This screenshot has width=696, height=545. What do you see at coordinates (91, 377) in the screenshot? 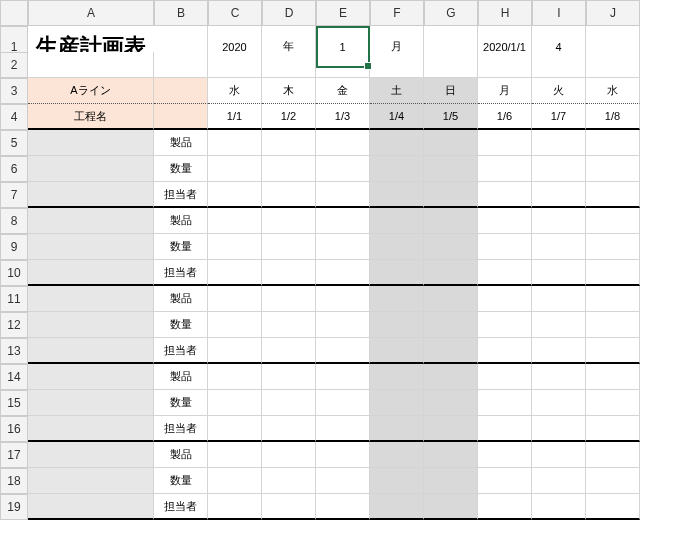
I see `process-name-col-r14` at bounding box center [91, 377].